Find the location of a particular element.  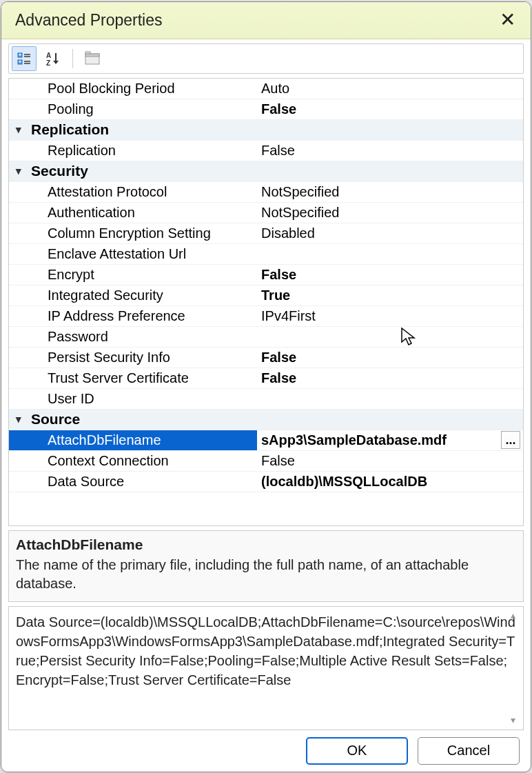

property-row: Integrated SecurityTrue is located at coordinates (266, 296).